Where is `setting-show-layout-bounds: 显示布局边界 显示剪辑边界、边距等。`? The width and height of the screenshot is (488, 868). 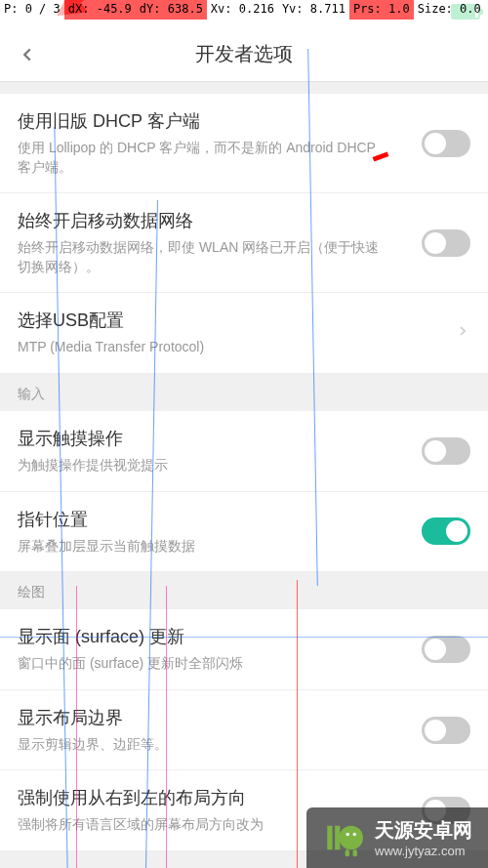 setting-show-layout-bounds: 显示布局边界 显示剪辑边界、边距等。 is located at coordinates (244, 730).